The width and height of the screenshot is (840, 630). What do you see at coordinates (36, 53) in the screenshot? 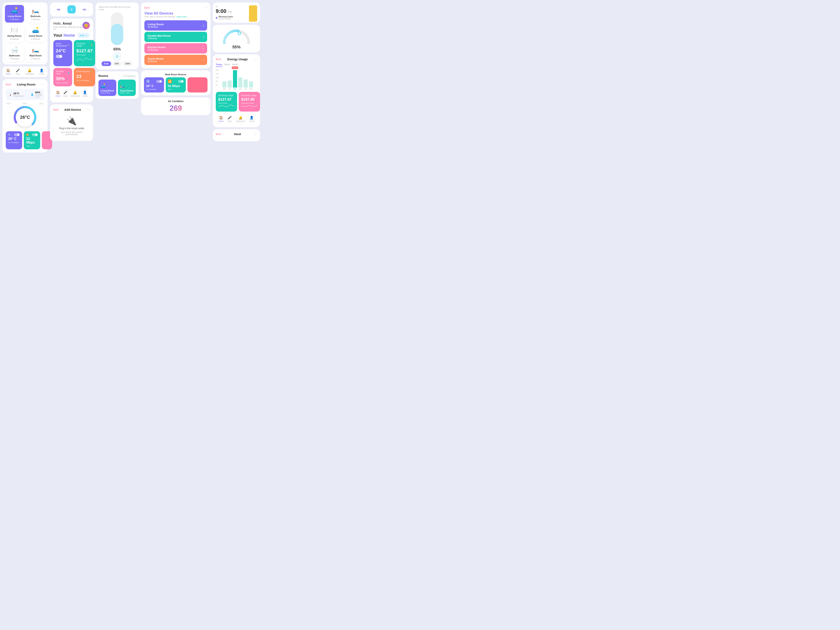
I see `room-item-maid: 🛏️ Maid Room 2 Devices` at bounding box center [36, 53].